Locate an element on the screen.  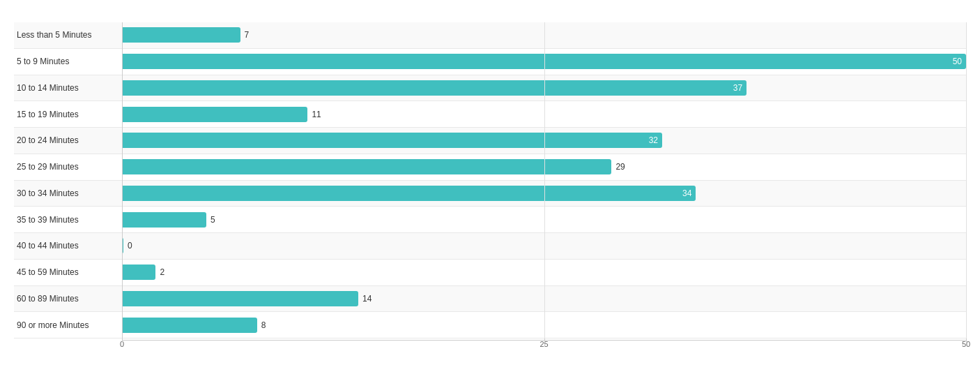
bar-row: 35 to 39 Minutes5 is located at coordinates (490, 220).